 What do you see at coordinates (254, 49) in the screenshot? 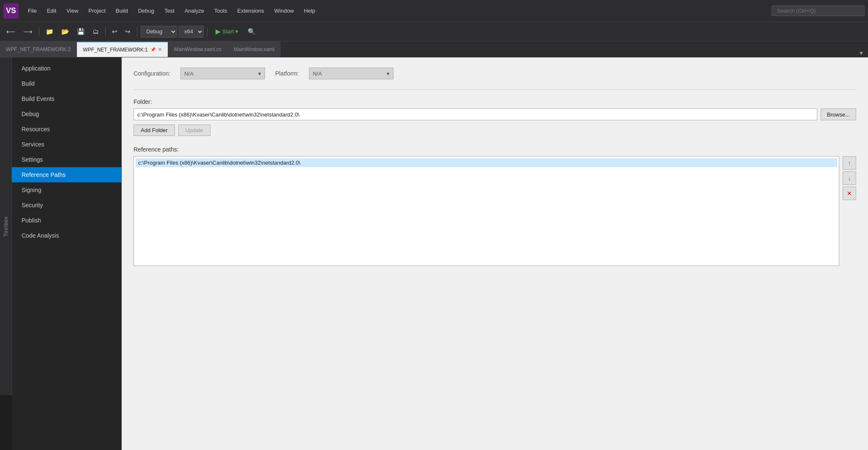
I see `tab-mainwindow-xaml: MainWindow.xaml` at bounding box center [254, 49].